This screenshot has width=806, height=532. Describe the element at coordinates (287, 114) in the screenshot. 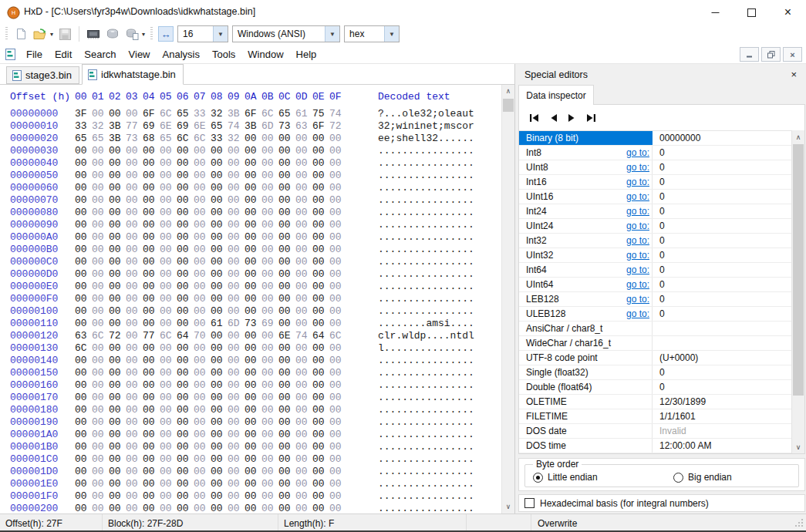

I see `hex-byte: 65` at that location.